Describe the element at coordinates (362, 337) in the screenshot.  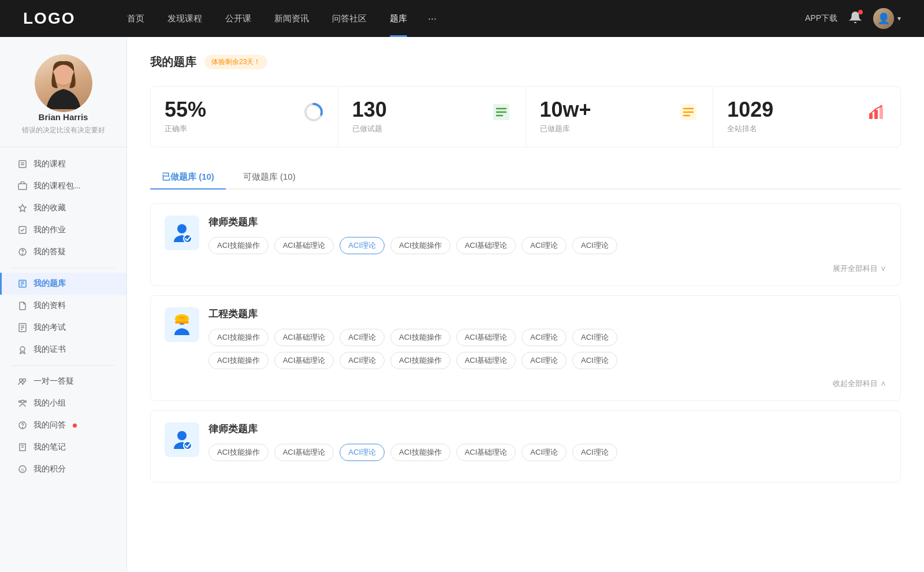
I see `tag-2-3: ACI理论` at that location.